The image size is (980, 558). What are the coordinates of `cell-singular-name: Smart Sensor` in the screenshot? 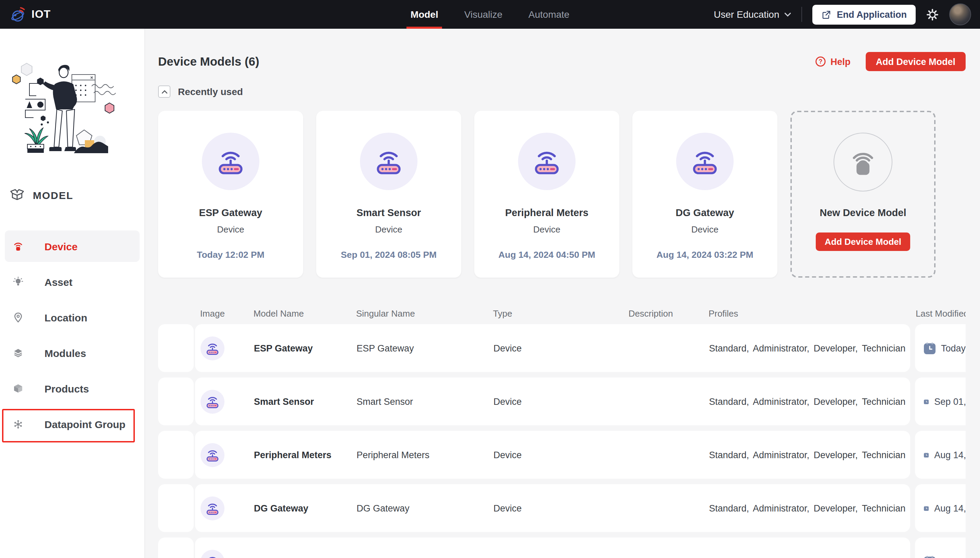 It's located at (425, 402).